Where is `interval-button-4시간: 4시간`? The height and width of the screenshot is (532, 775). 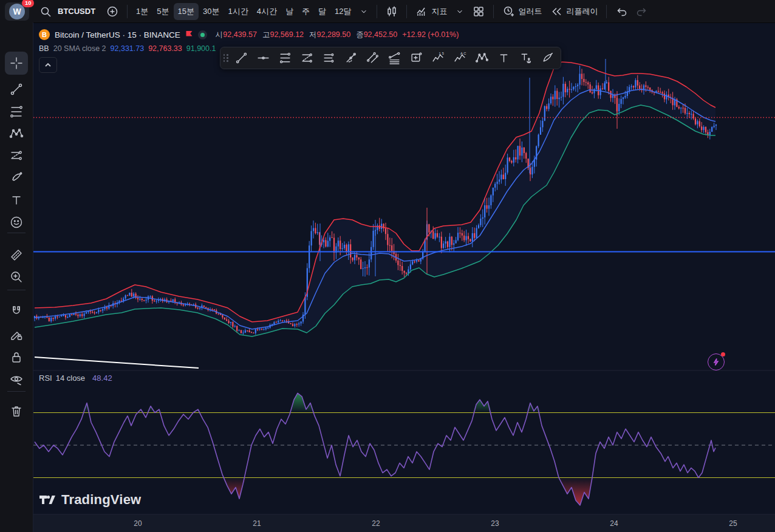
interval-button-4시간: 4시간 is located at coordinates (267, 12).